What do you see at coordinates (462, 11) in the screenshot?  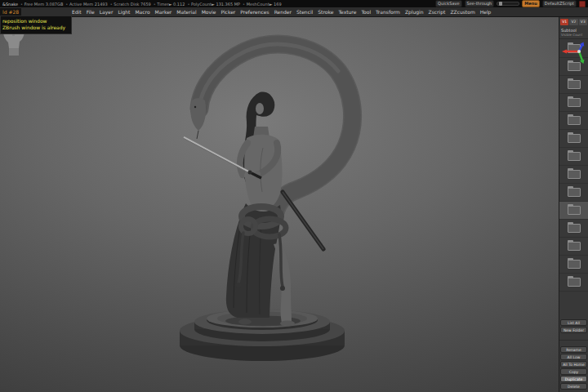 I see `menu-zzcustom: ZZcustom` at bounding box center [462, 11].